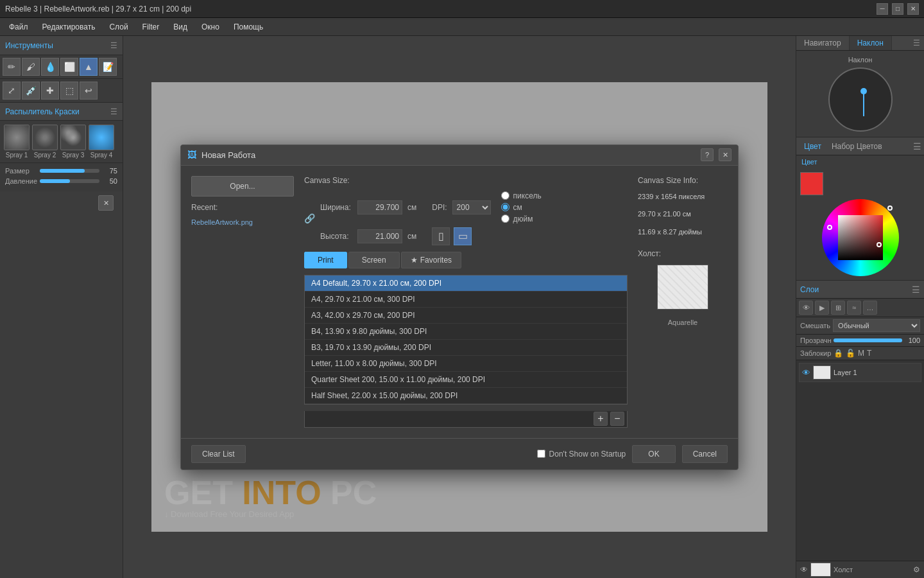 This screenshot has width=924, height=578. Describe the element at coordinates (898, 9) in the screenshot. I see `maximize-button: □` at that location.